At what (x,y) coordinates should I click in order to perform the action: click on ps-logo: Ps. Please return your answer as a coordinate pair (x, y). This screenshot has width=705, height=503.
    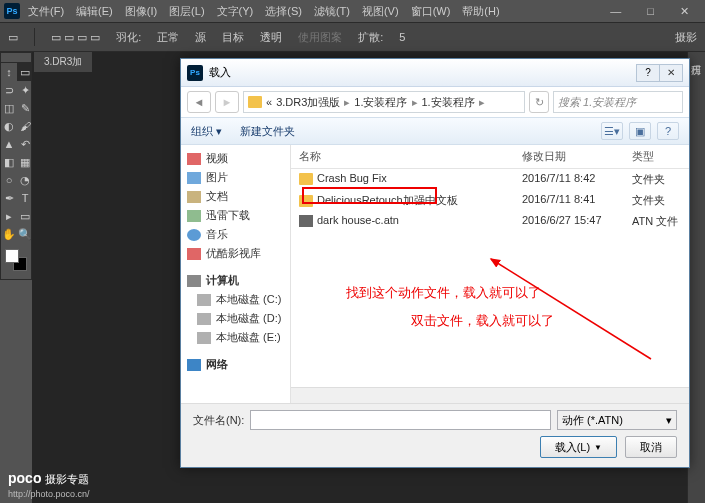
    Looking at the image, I should click on (12, 11).